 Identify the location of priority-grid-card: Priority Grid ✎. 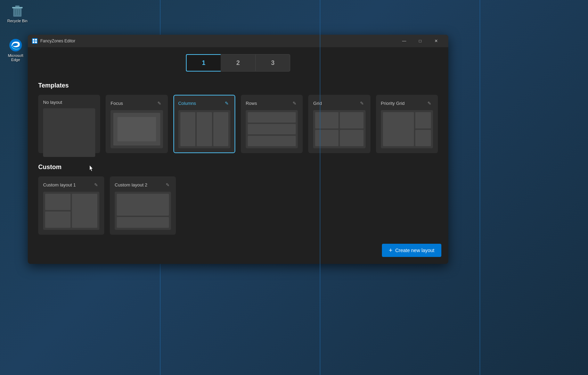
(407, 124).